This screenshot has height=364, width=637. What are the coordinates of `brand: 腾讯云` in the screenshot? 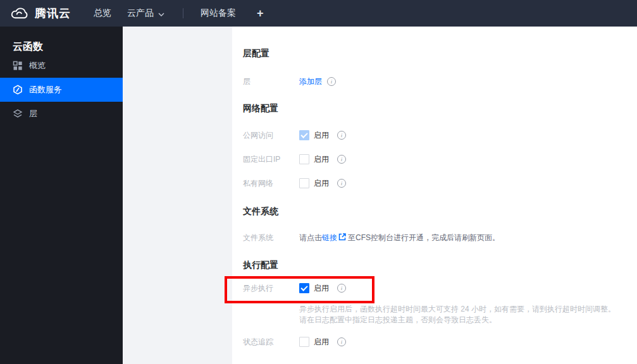 It's located at (40, 13).